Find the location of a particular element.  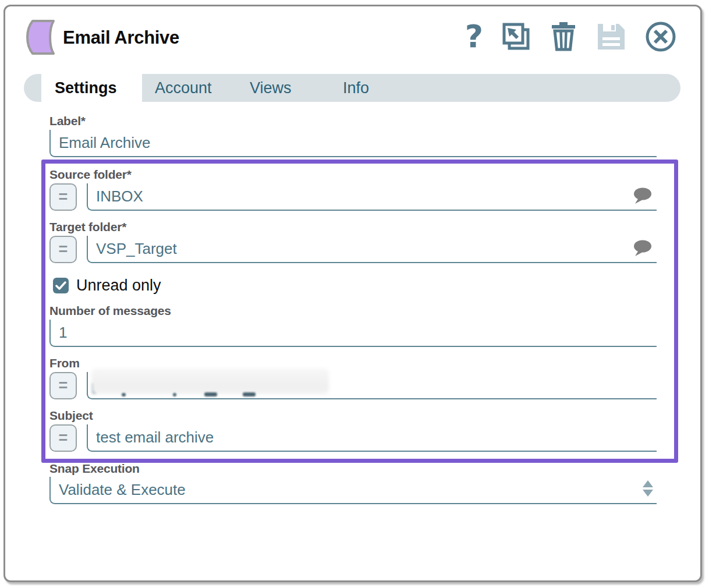

arrow-down-icon is located at coordinates (648, 493).